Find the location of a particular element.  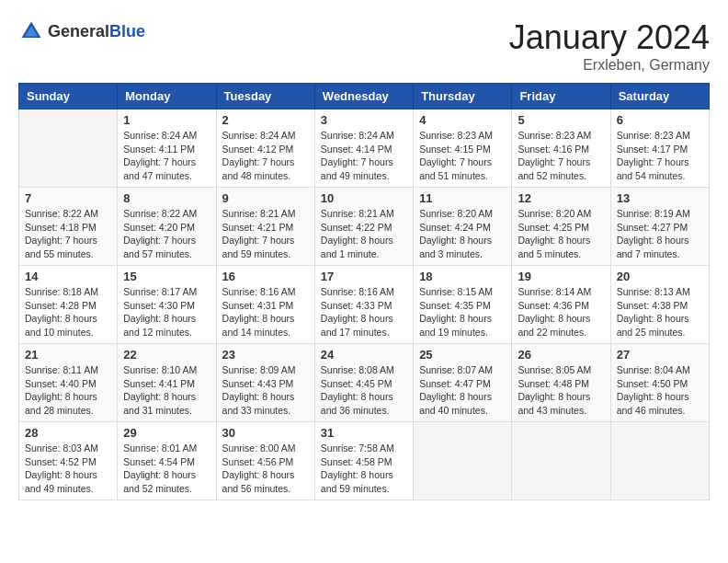

day-info: Sunrise: 8:05 AM Sunset: 4:48 PM Dayligh… is located at coordinates (561, 390).